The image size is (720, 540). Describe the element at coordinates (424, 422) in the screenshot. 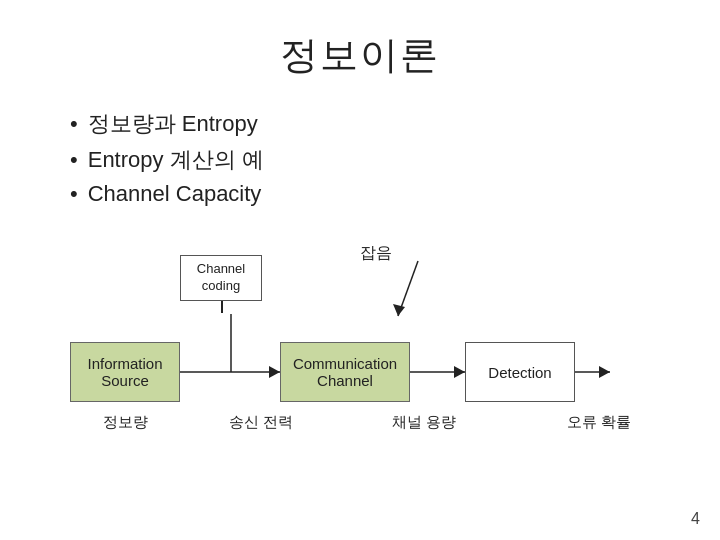

I see `comm-channel-sublabel: 채널 용량` at that location.